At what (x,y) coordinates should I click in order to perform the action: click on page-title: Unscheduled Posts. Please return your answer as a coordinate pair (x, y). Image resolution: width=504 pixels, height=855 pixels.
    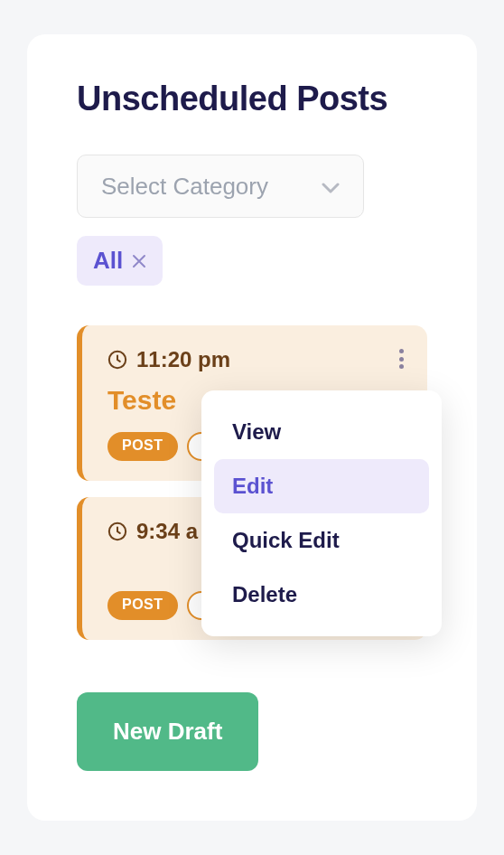
    Looking at the image, I should click on (252, 99).